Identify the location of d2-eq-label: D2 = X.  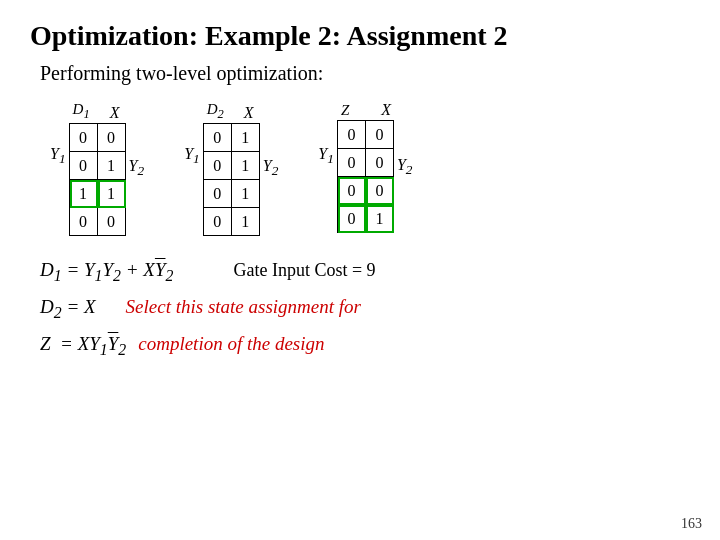
(68, 308).